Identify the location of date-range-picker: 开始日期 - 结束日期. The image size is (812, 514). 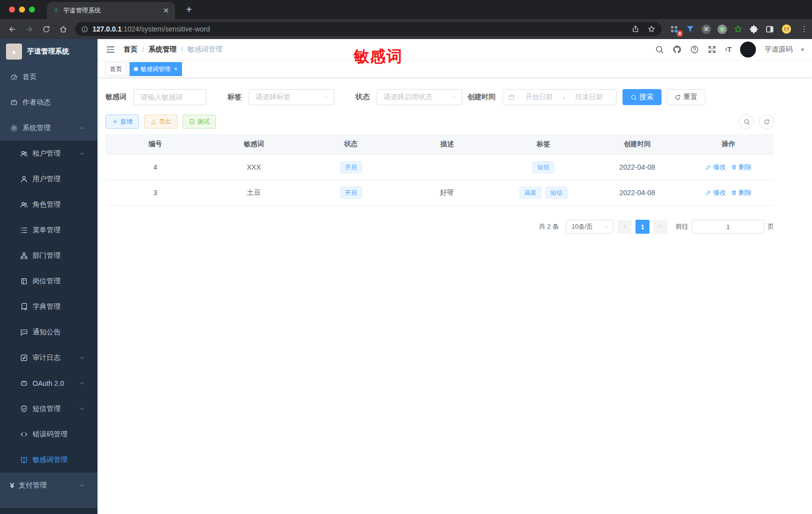
(560, 97).